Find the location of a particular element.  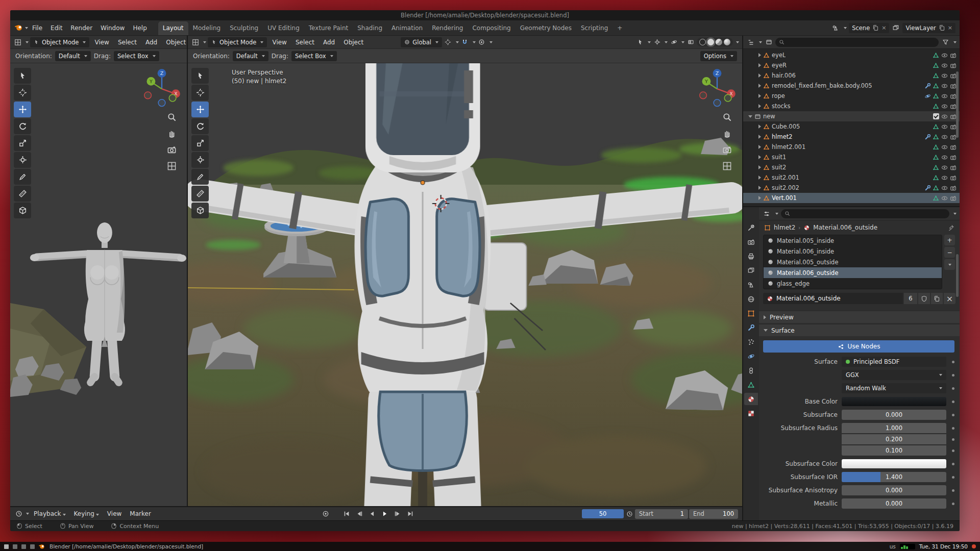

menu-window: Window is located at coordinates (112, 28).